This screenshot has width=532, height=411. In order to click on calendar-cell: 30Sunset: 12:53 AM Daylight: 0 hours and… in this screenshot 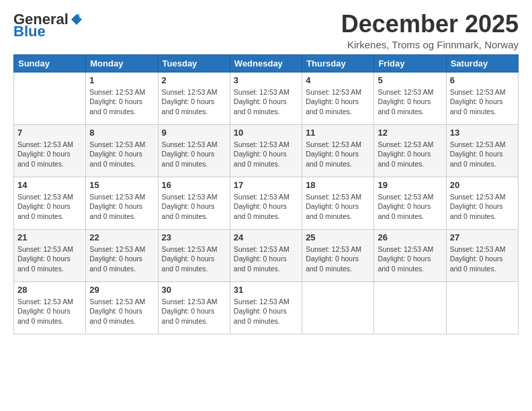, I will do `click(193, 308)`.